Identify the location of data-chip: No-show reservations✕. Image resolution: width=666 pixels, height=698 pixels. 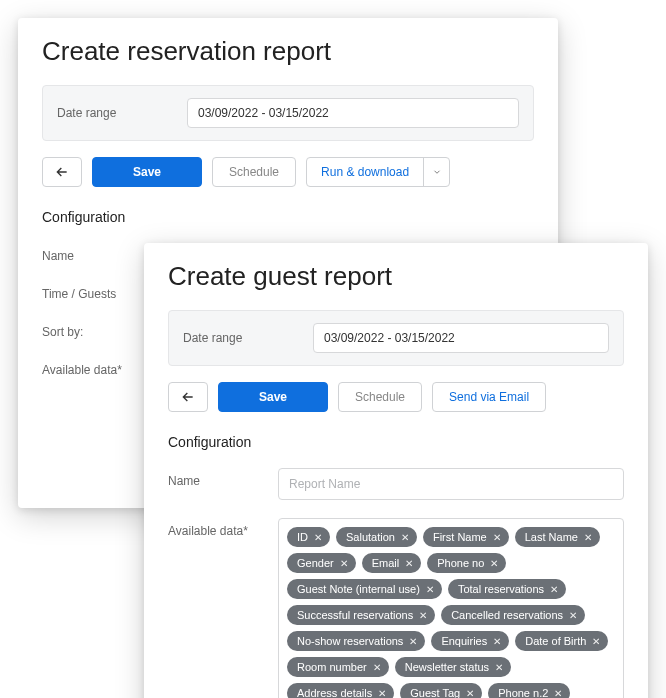
(356, 641).